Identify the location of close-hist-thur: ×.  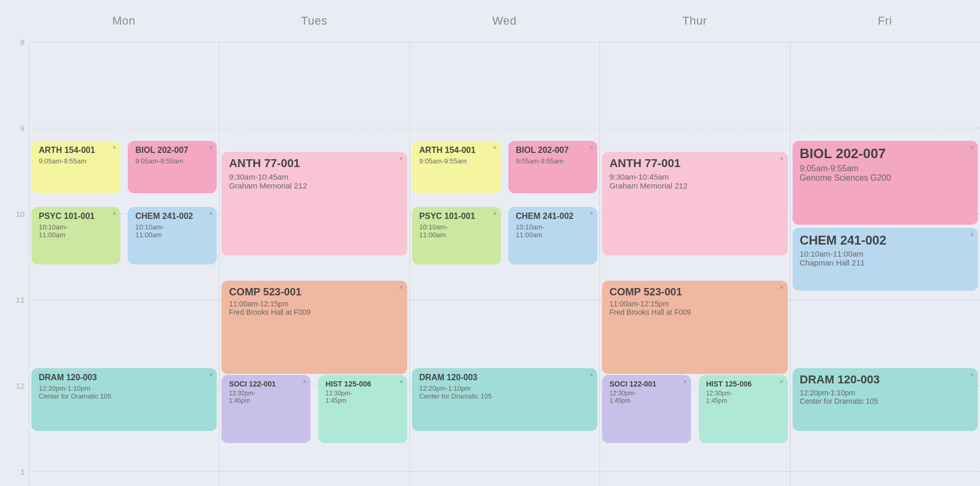
(782, 382).